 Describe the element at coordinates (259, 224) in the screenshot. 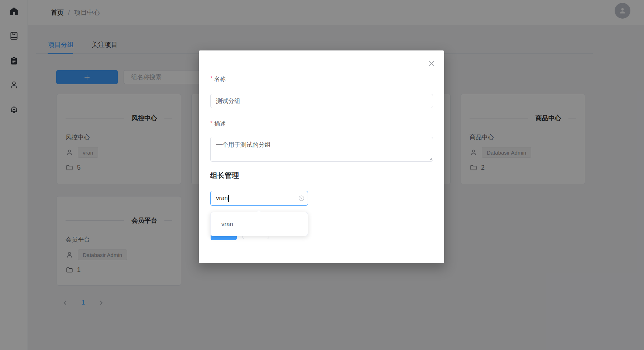

I see `leader-option-vran: vran` at that location.